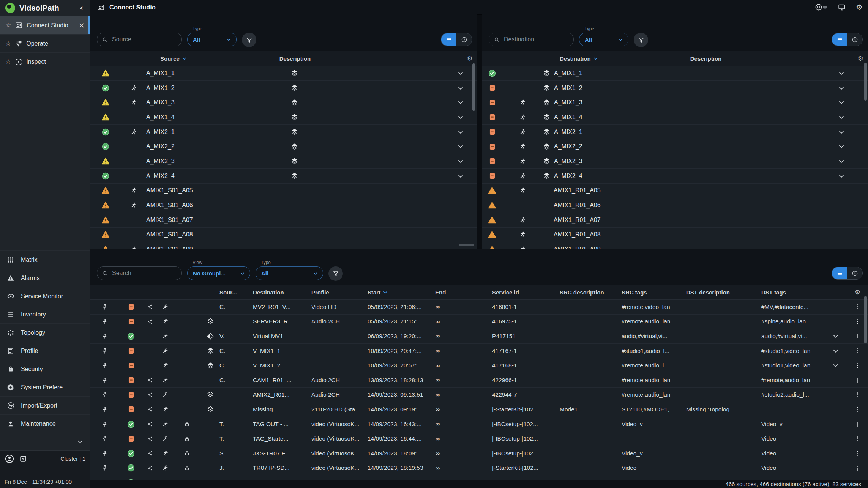 The image size is (868, 488). Describe the element at coordinates (579, 58) in the screenshot. I see `destination-column-header: Destination` at that location.